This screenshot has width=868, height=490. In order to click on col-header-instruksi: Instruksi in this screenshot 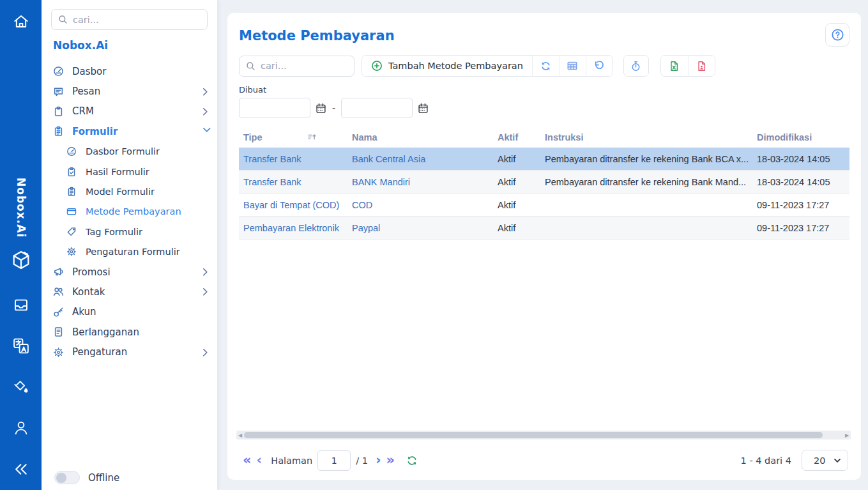, I will do `click(646, 137)`.